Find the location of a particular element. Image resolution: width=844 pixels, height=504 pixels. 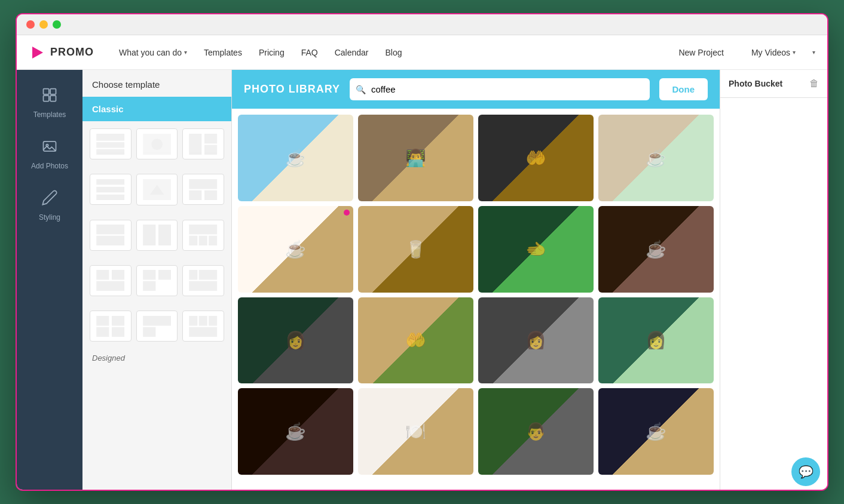

nav-templates: Templates is located at coordinates (223, 53).